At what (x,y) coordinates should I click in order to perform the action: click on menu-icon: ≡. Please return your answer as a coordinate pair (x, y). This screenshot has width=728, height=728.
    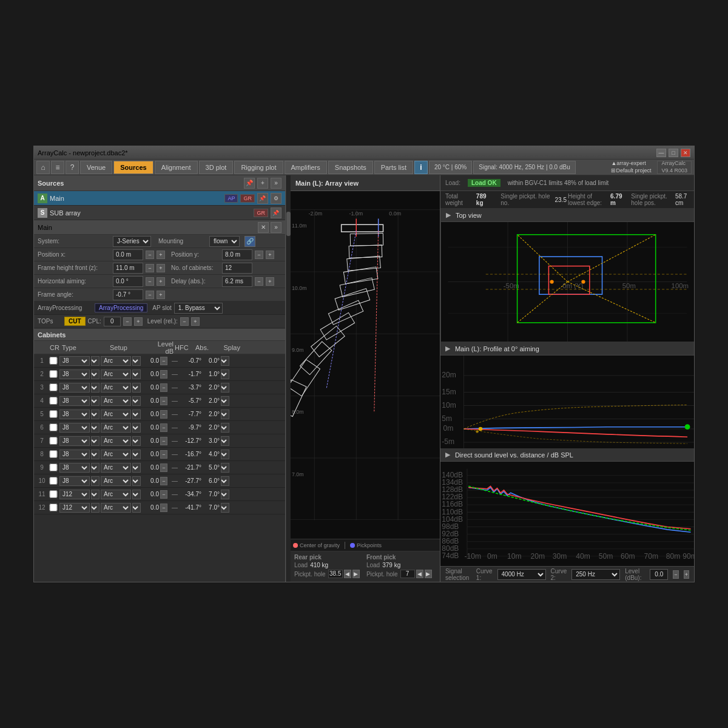
    Looking at the image, I should click on (58, 167).